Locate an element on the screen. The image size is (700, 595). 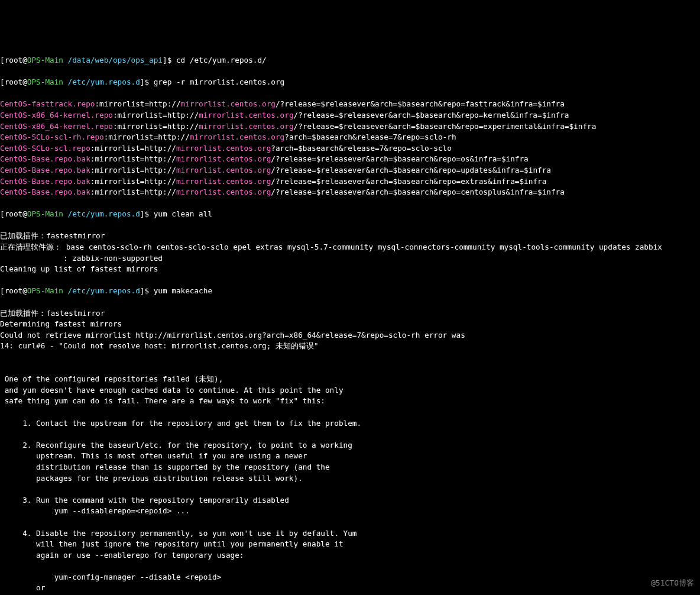
watermark: @51CTO博客 is located at coordinates (673, 583).